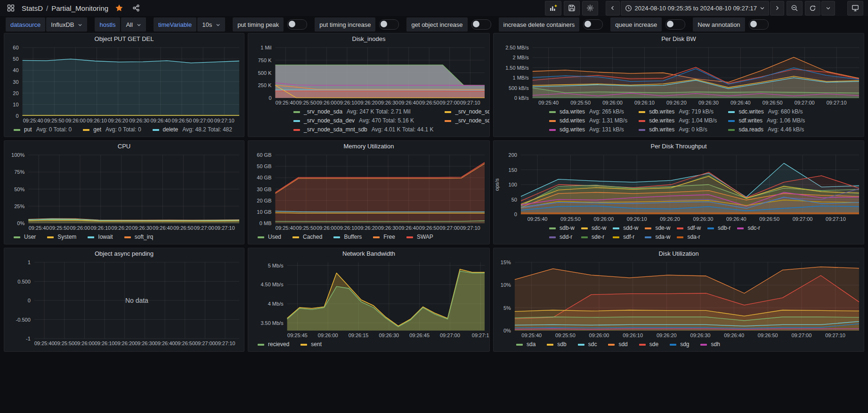 Image resolution: width=868 pixels, height=413 pixels. I want to click on apps-icon, so click(11, 8).